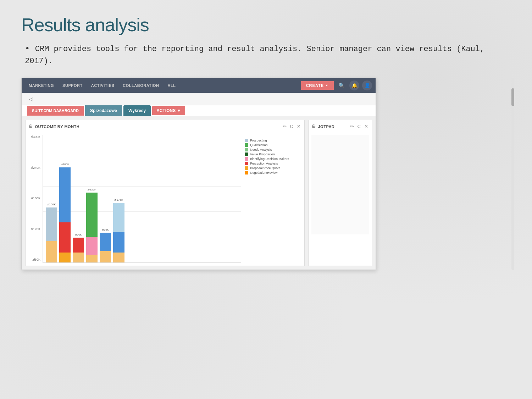  I want to click on jotpad-refresh-button: C, so click(359, 126).